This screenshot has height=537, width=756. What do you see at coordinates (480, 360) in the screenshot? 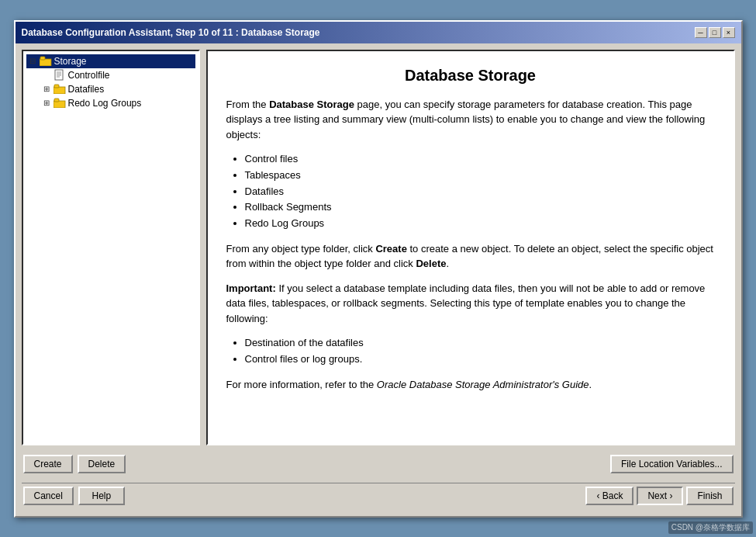
I see `bullet-item-control: Control files or log groups.` at bounding box center [480, 360].